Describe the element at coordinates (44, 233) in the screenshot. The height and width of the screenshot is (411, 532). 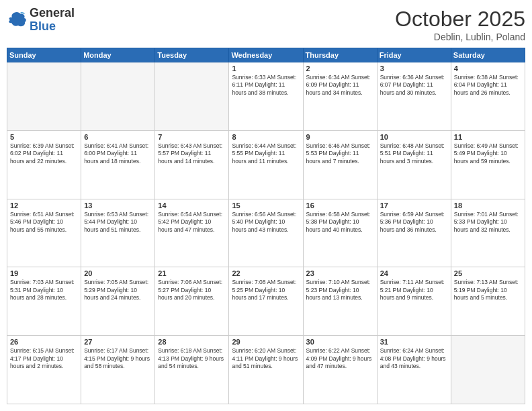
I see `calendar-day-12: 12Sunrise: 6:51 AM Sunset: 5:46 PM Dayli…` at that location.